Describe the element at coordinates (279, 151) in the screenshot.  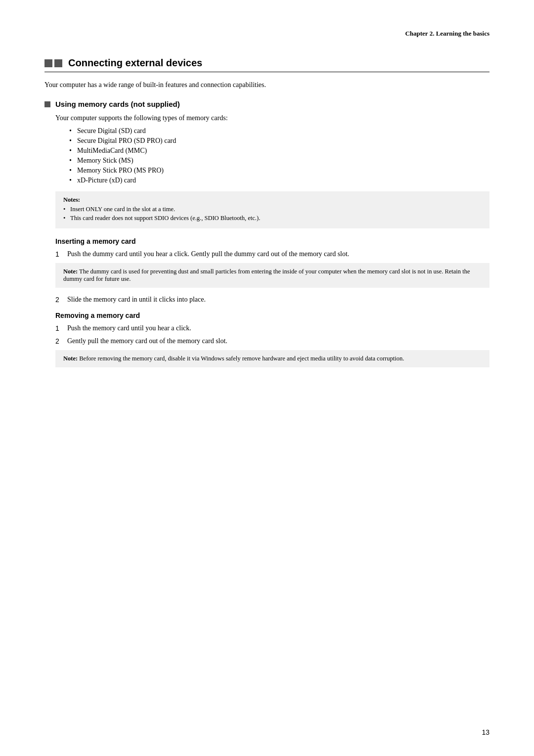
I see `list-item: MultiMediaCard (MMC)` at that location.